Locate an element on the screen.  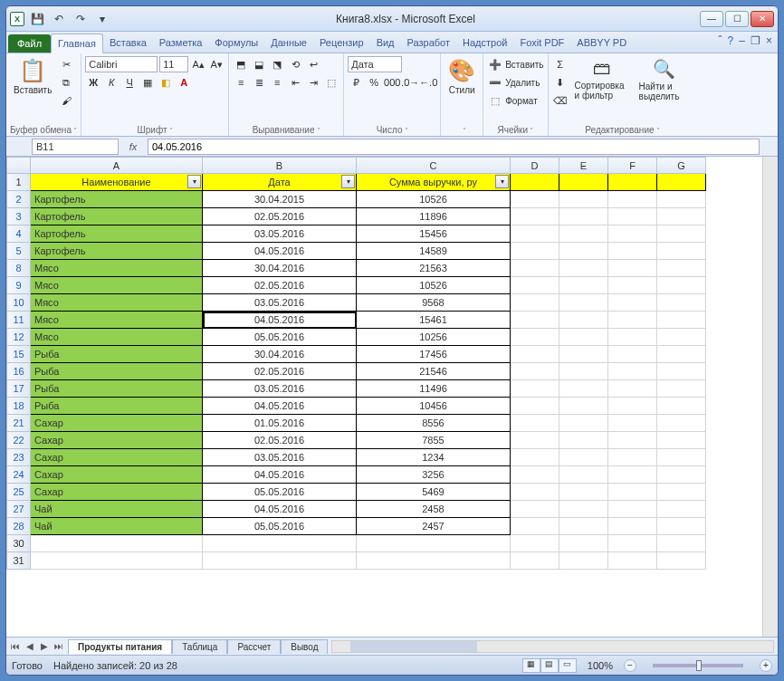
cell: 17456 is located at coordinates (434, 355).